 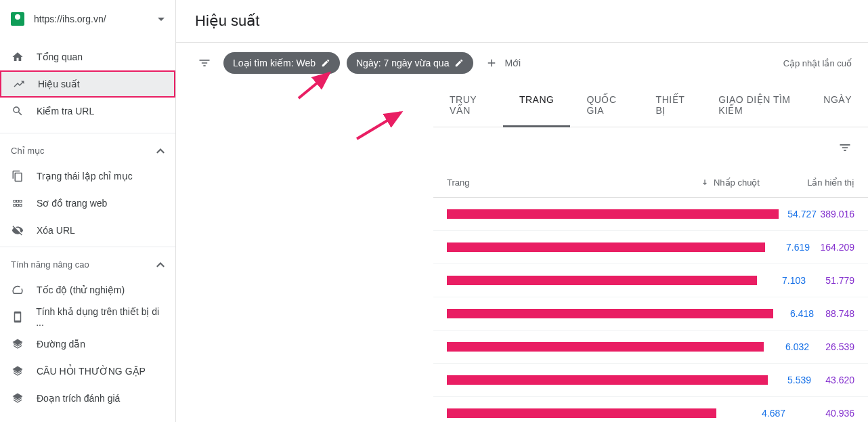 What do you see at coordinates (754, 105) in the screenshot?
I see `tab-search-appearance: GIAO DIỆN TÌM KIẾM` at bounding box center [754, 105].